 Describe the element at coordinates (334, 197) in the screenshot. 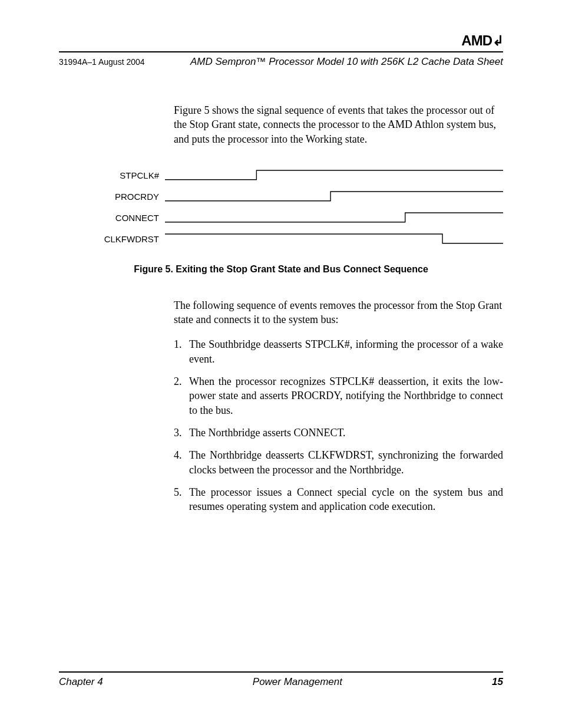

I see `waveform-procrdy` at that location.